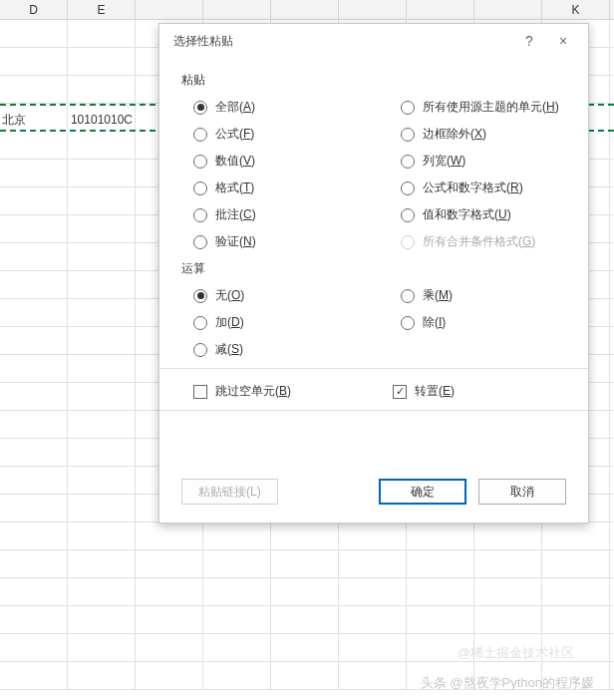 The width and height of the screenshot is (614, 700). What do you see at coordinates (374, 175) in the screenshot?
I see `paste-options: 全部(A)所有使用源主题的单元(H)公式(F)边框除外(X)数值(V)列宽(W)…` at bounding box center [374, 175].